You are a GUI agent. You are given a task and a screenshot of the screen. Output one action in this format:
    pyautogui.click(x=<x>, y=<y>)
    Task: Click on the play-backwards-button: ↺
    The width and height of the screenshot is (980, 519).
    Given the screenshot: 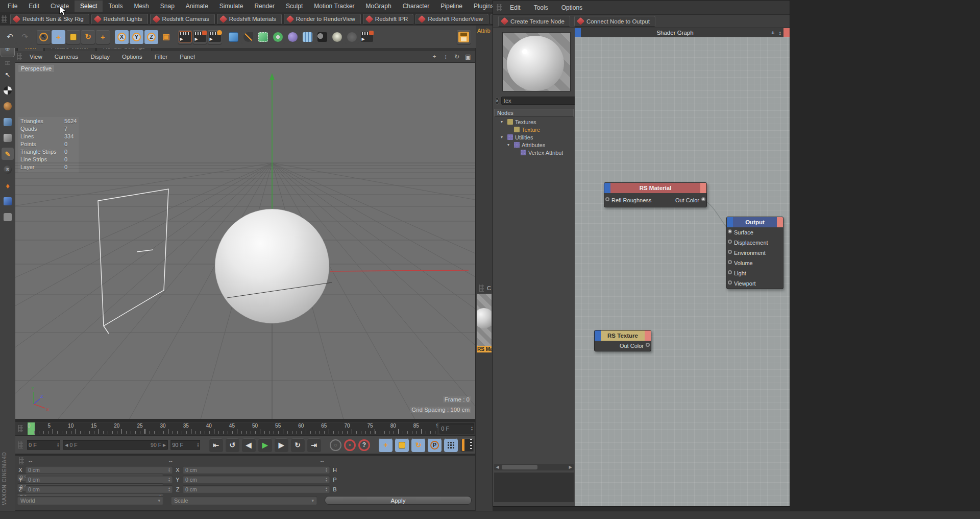 What is the action you would take?
    pyautogui.click(x=233, y=445)
    